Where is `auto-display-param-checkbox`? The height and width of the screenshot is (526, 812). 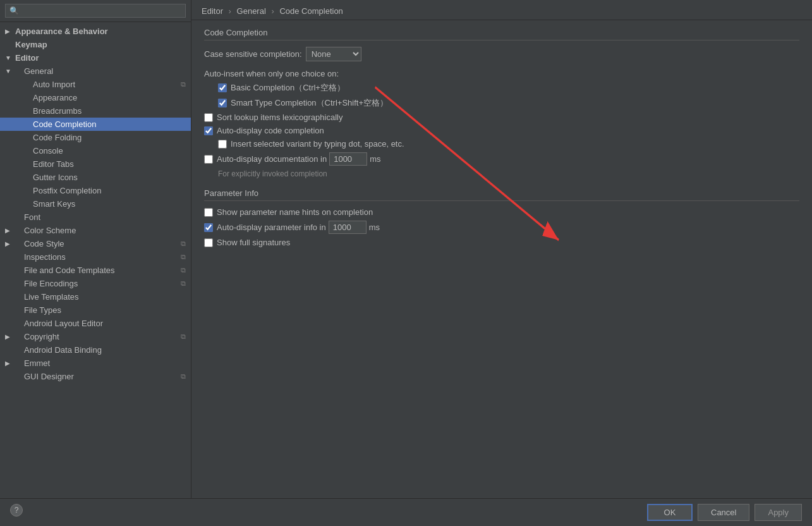
auto-display-param-checkbox is located at coordinates (209, 228).